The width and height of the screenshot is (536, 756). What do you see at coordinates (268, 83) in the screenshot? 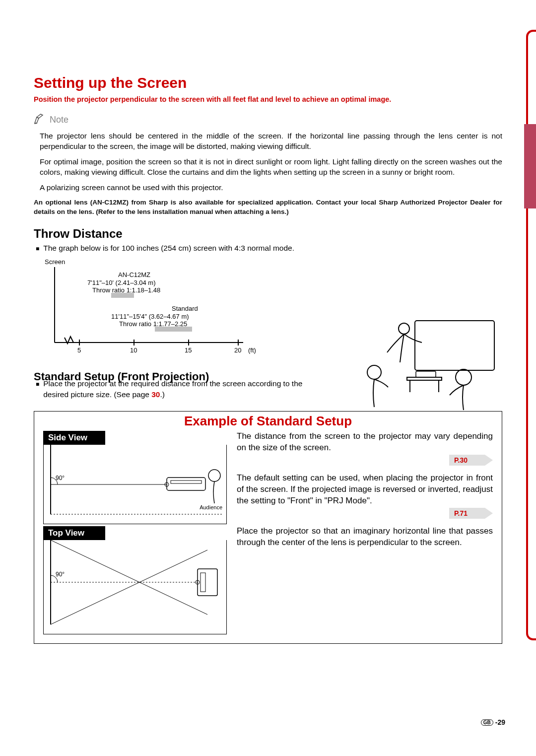
I see `page-title: Setting up the Screen` at bounding box center [268, 83].